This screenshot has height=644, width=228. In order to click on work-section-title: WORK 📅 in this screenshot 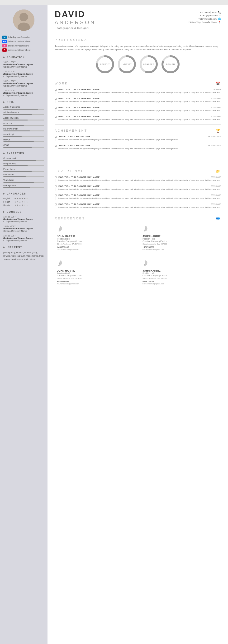, I will do `click(138, 84)`.